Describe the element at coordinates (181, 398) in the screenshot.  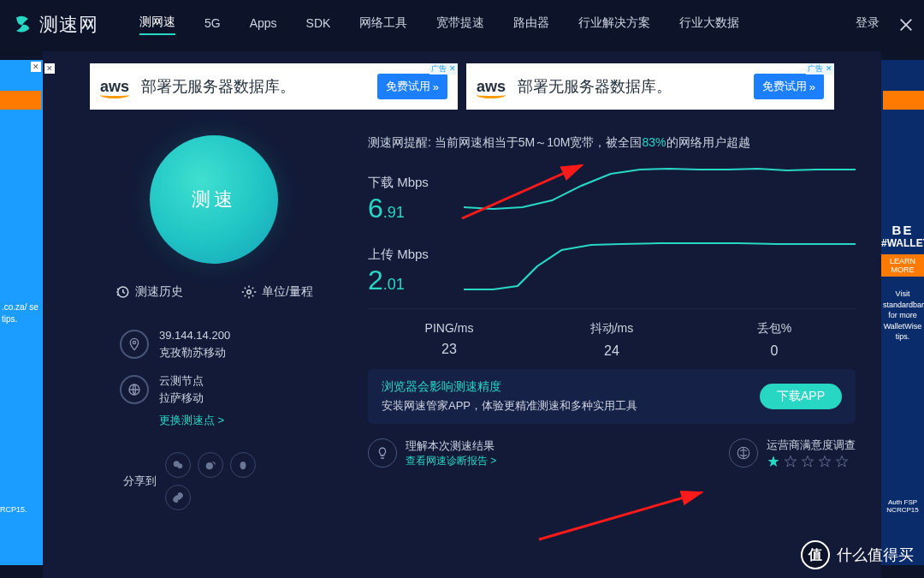
I see `node-name: 拉萨移动` at that location.